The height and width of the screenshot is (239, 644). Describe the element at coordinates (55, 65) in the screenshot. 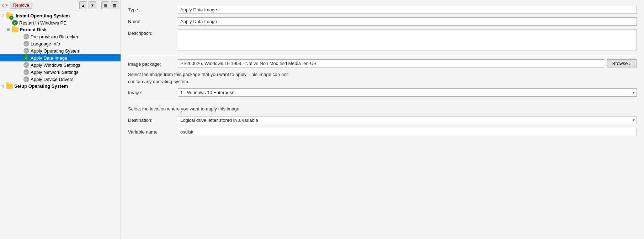

I see `tree-item-label: Apply Windows Settings` at that location.